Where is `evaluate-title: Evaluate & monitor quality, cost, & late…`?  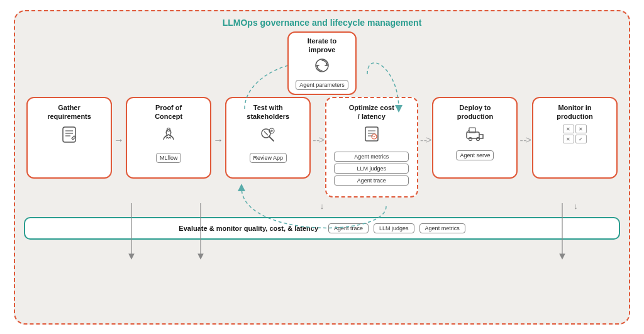
evaluate-title: Evaluate & monitor quality, cost, & late… is located at coordinates (248, 228).